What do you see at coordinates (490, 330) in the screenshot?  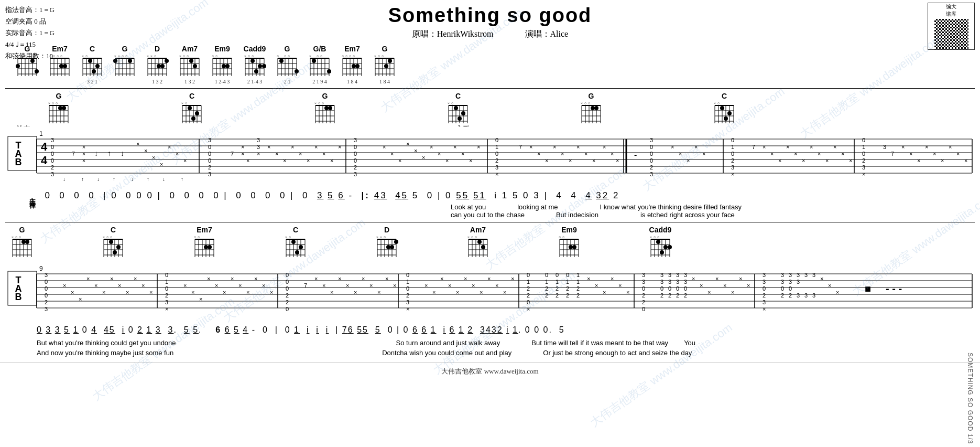 I see `melody-row-2: 0 3 3 5 1 0 4 45 i 0 2 1 3 3. 5 5. 6 6 5…` at bounding box center [490, 330].